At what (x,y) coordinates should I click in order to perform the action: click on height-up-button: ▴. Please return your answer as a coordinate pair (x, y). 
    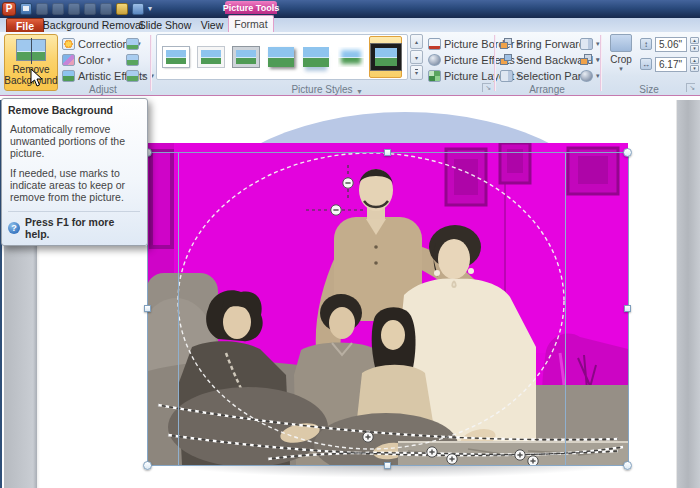
    Looking at the image, I should click on (694, 40).